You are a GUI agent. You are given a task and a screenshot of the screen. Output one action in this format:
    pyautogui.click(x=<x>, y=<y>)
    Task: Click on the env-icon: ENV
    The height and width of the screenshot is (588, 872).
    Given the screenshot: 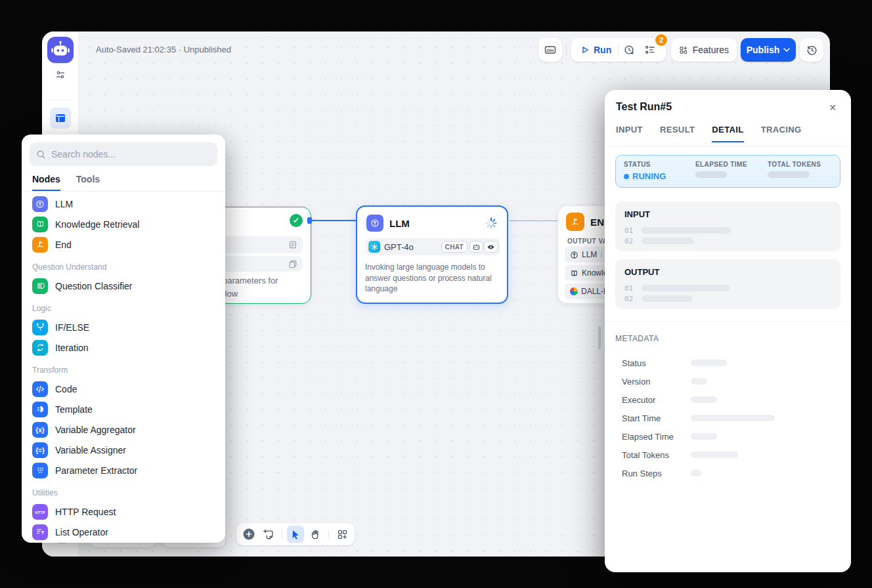 What is the action you would take?
    pyautogui.click(x=550, y=50)
    